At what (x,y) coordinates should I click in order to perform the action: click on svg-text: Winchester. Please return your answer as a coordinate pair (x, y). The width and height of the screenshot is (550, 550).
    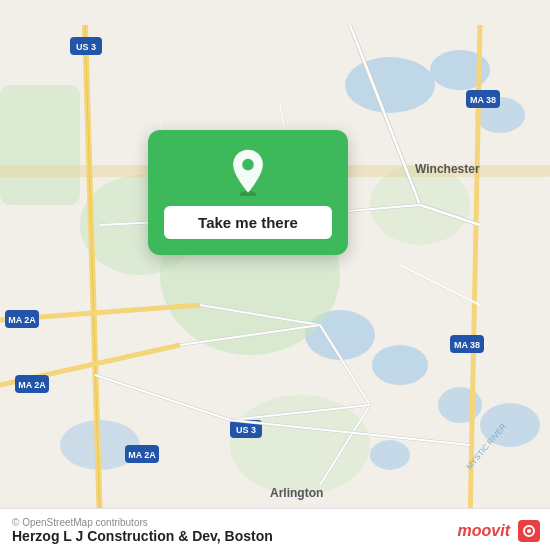
    Looking at the image, I should click on (448, 169).